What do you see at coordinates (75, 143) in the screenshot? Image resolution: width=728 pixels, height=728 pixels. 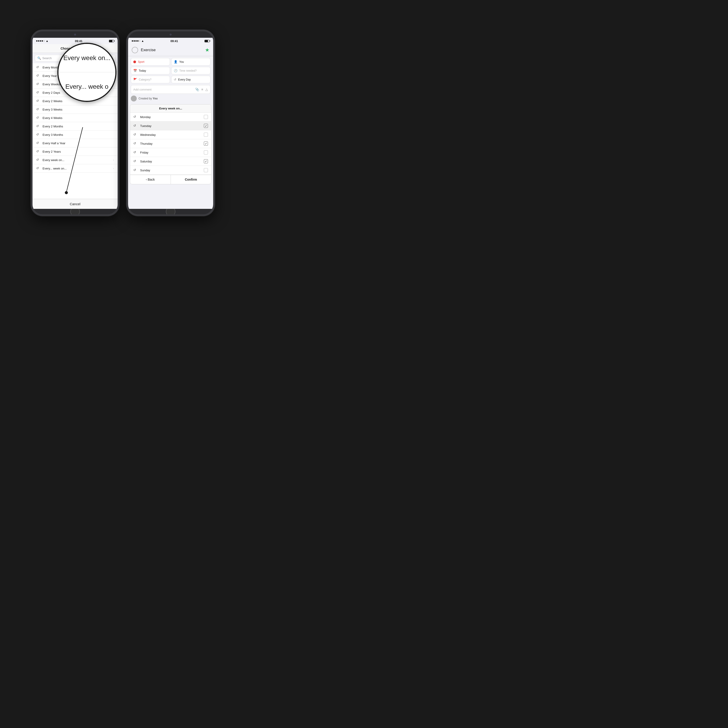 I see `list-item: ↺ Every Half a Year` at bounding box center [75, 143].